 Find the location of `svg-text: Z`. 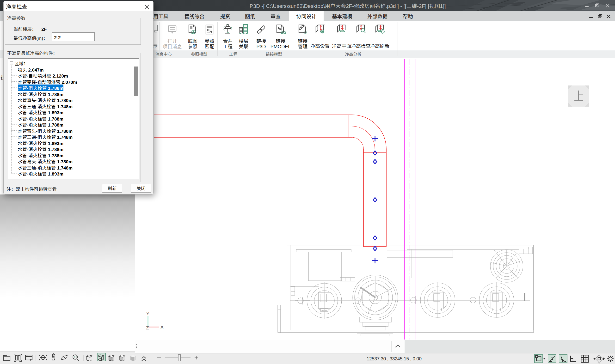

svg-text: Z is located at coordinates (147, 328).